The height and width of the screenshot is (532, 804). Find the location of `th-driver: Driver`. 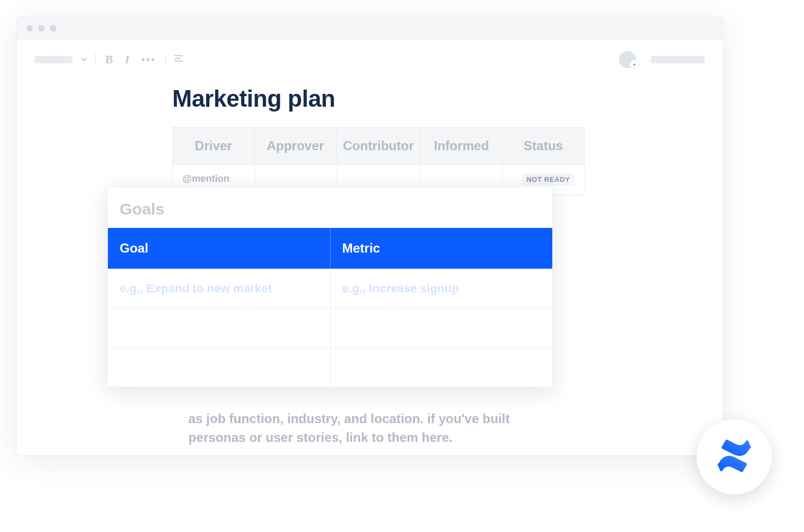

th-driver: Driver is located at coordinates (214, 146).